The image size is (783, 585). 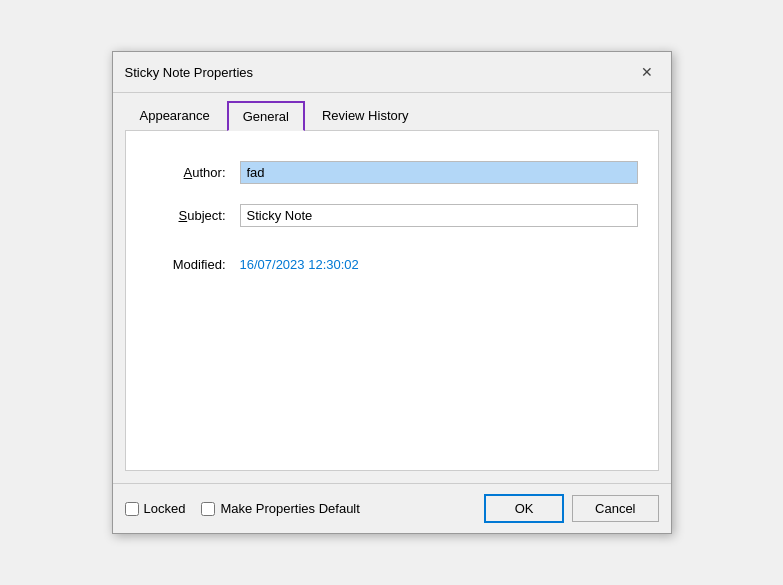 I want to click on modified-row: Modified: 16/07/2023 12:30:02, so click(x=392, y=264).